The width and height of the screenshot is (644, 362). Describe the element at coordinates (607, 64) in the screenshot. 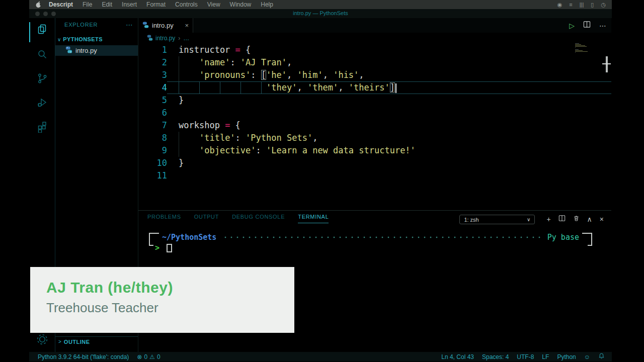

I see `mouse-ibeam-cursor` at that location.